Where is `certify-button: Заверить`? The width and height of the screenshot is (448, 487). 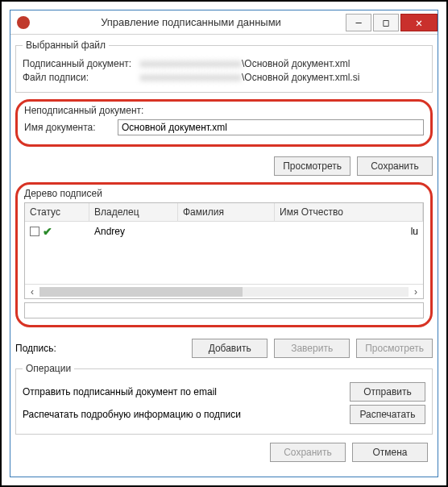 certify-button: Заверить is located at coordinates (312, 348).